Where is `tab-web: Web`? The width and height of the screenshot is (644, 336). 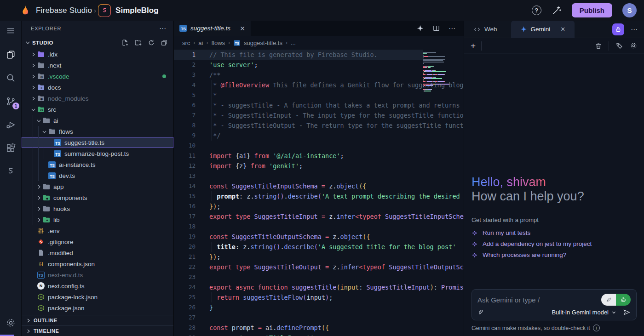 tab-web: Web is located at coordinates (485, 29).